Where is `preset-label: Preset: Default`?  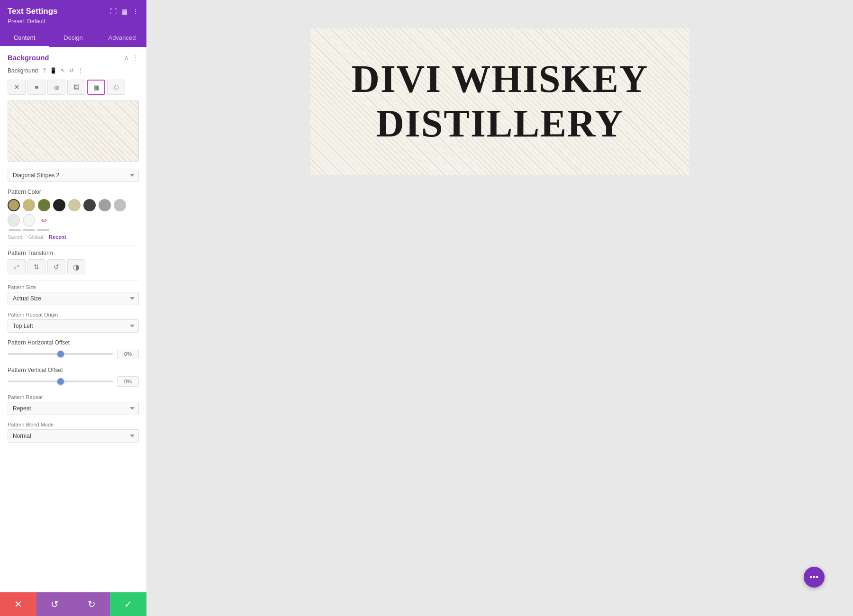
preset-label: Preset: Default is located at coordinates (73, 21).